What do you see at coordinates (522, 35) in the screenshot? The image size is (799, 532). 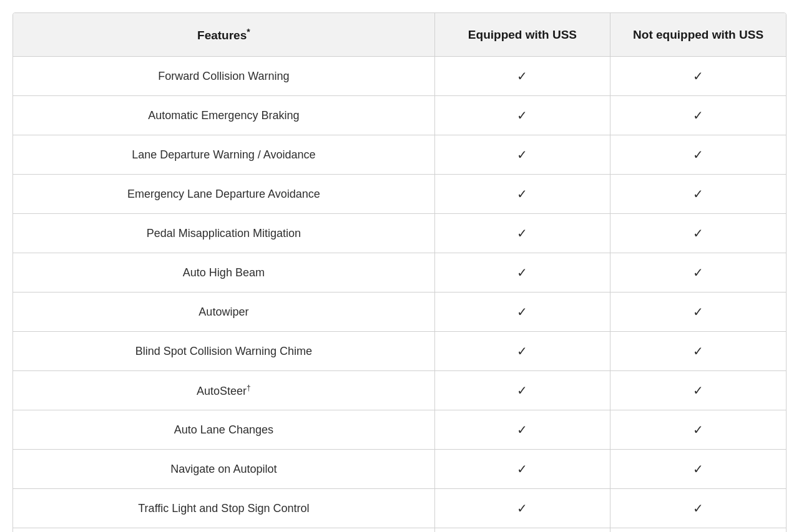 I see `equipped-uss-column-header: Equipped with USS` at bounding box center [522, 35].